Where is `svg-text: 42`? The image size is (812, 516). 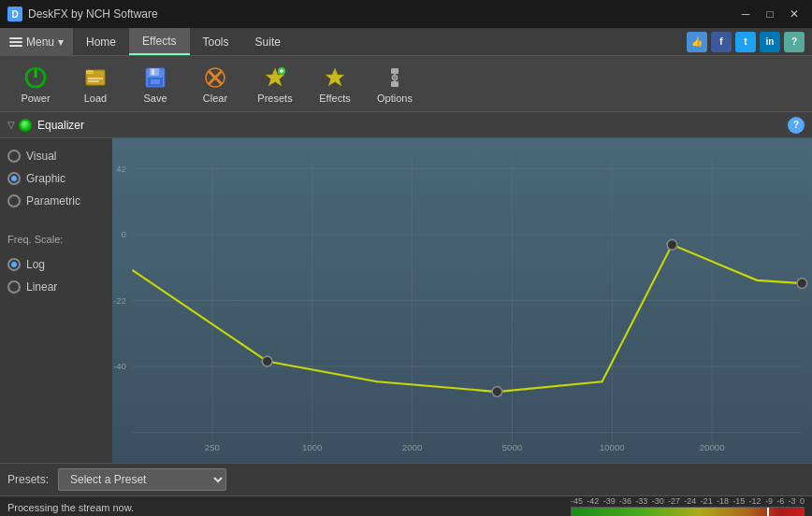 svg-text: 42 is located at coordinates (122, 168).